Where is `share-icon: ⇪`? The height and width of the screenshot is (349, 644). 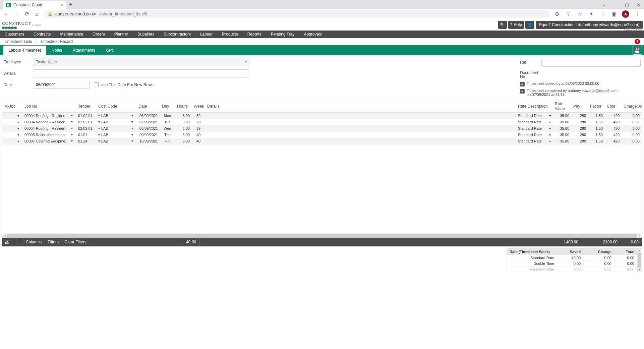 share-icon: ⇪ is located at coordinates (568, 14).